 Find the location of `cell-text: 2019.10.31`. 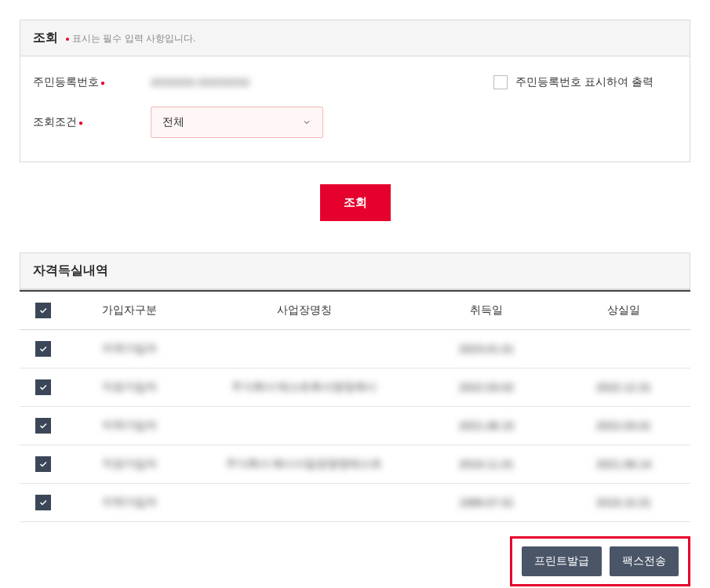

cell-text: 2019.10.31 is located at coordinates (624, 503).